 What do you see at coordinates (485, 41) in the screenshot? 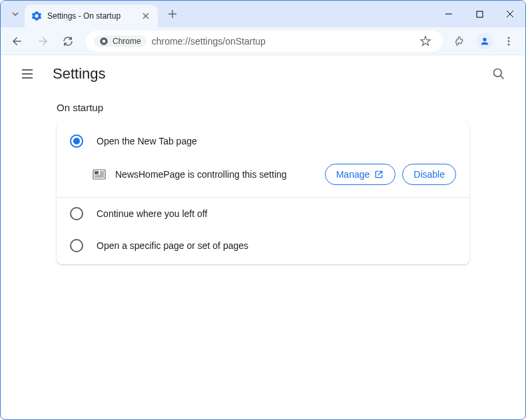
I see `profile-button` at bounding box center [485, 41].